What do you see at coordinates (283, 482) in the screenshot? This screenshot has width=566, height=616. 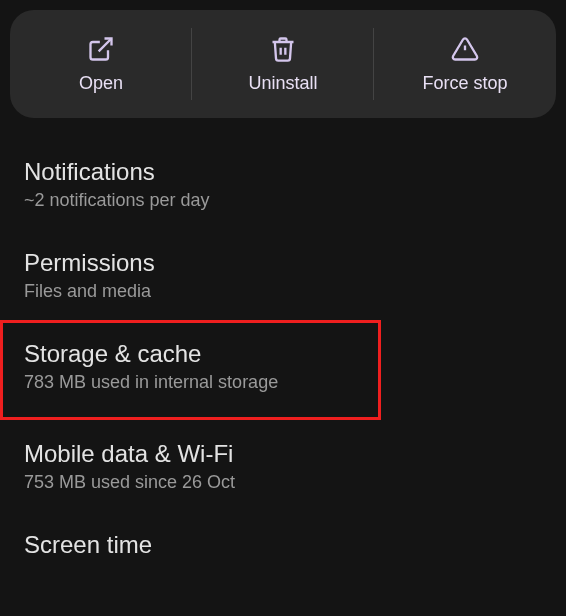 I see `data-subtitle: 753 MB used since 26 Oct` at bounding box center [283, 482].